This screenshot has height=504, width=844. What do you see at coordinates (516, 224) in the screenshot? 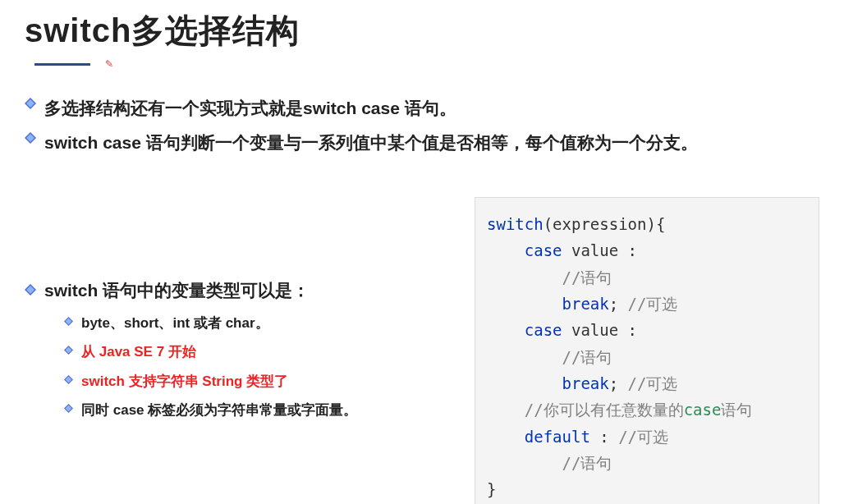
I see `code-kw: switch` at bounding box center [516, 224].